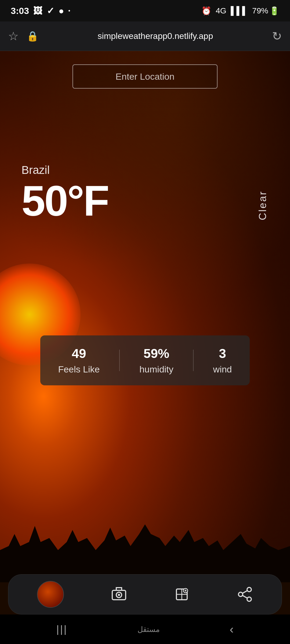 The image size is (290, 644). What do you see at coordinates (50, 11) in the screenshot?
I see `check-icon: ✓` at bounding box center [50, 11].